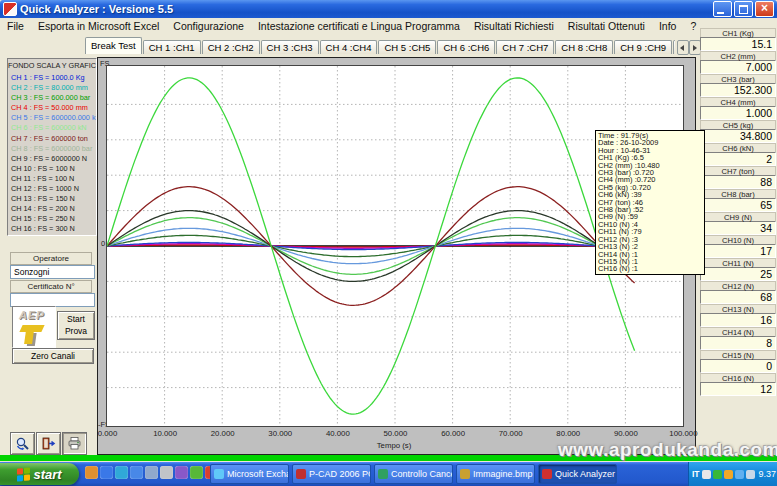 This screenshot has width=777, height=486. Describe the element at coordinates (674, 47) in the screenshot. I see `tab-ch10: CH 10 :CH10` at that location.